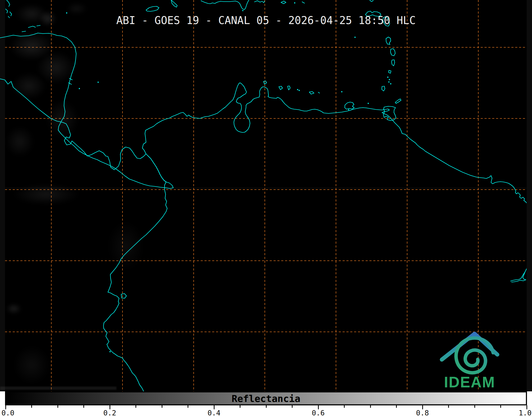 The image size is (532, 417). What do you see at coordinates (214, 413) in the screenshot?
I see `colorbar-tick-label: 0.4` at bounding box center [214, 413].